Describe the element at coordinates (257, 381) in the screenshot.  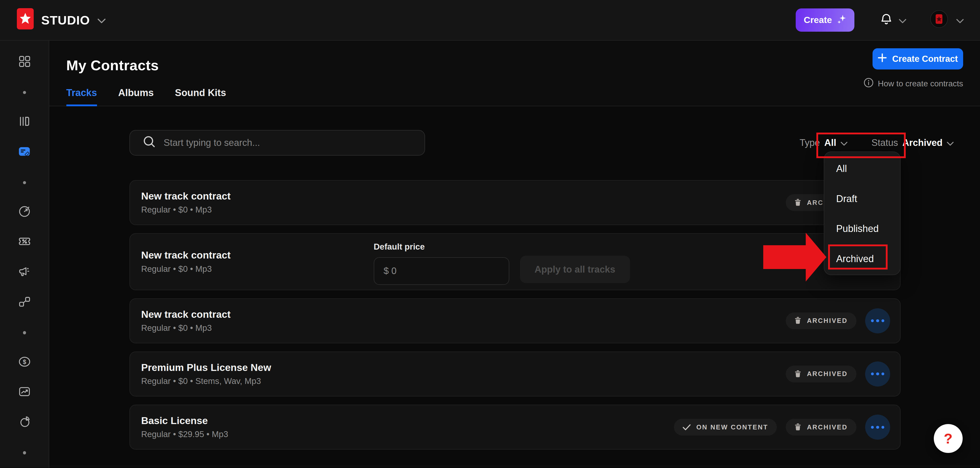
I see `contract-subtitle: Regular • $0 • Stems, Wav, Mp3` at that location.